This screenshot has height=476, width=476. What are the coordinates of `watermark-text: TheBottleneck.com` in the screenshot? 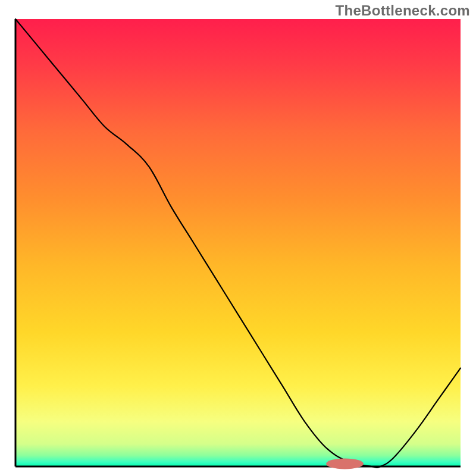 It's located at (403, 11).